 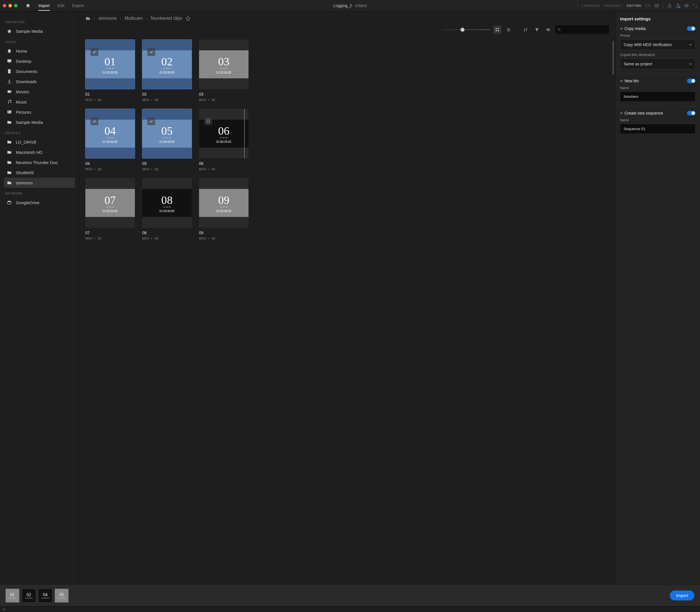 What do you see at coordinates (224, 140) in the screenshot?
I see `clip-card: 06 01 :00 :00 01:00:26:03 06 MOV • :30` at bounding box center [224, 140].